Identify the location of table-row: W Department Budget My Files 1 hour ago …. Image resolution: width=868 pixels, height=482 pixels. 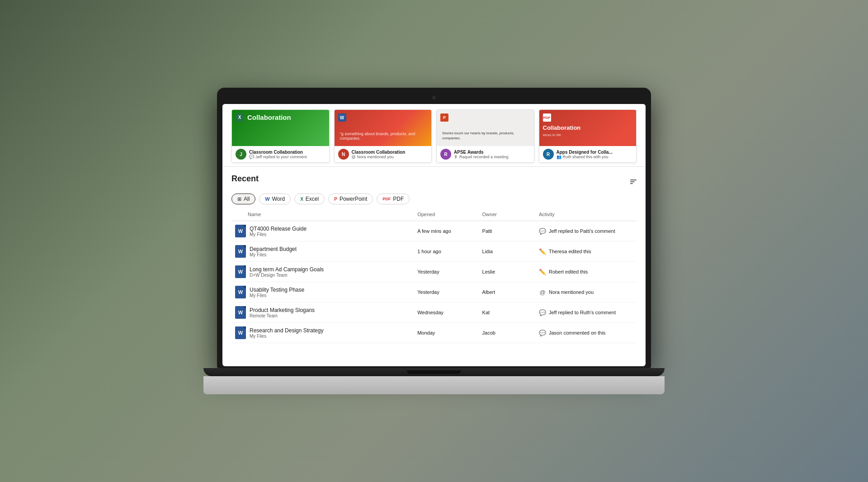
(434, 251).